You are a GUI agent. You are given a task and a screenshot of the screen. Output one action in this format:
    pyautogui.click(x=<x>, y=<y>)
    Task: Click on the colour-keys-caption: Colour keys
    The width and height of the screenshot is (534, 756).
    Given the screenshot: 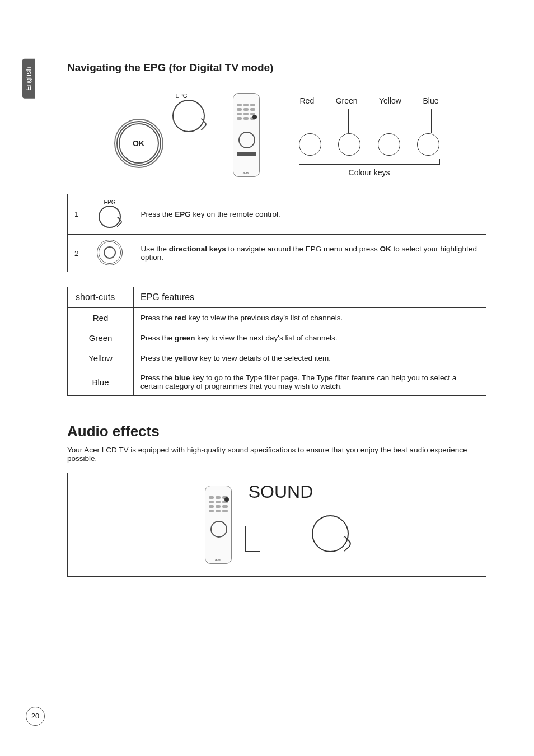 What is the action you would take?
    pyautogui.click(x=369, y=172)
    